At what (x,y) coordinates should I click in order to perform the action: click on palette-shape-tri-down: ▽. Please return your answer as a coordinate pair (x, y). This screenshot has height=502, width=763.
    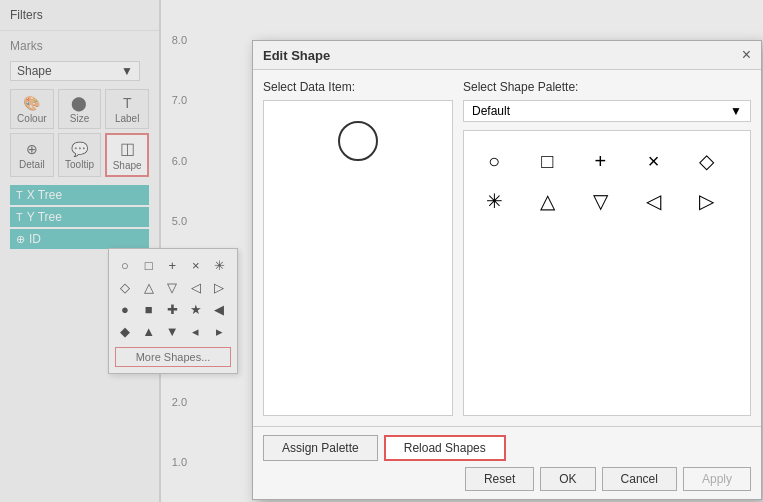
    Looking at the image, I should click on (600, 201).